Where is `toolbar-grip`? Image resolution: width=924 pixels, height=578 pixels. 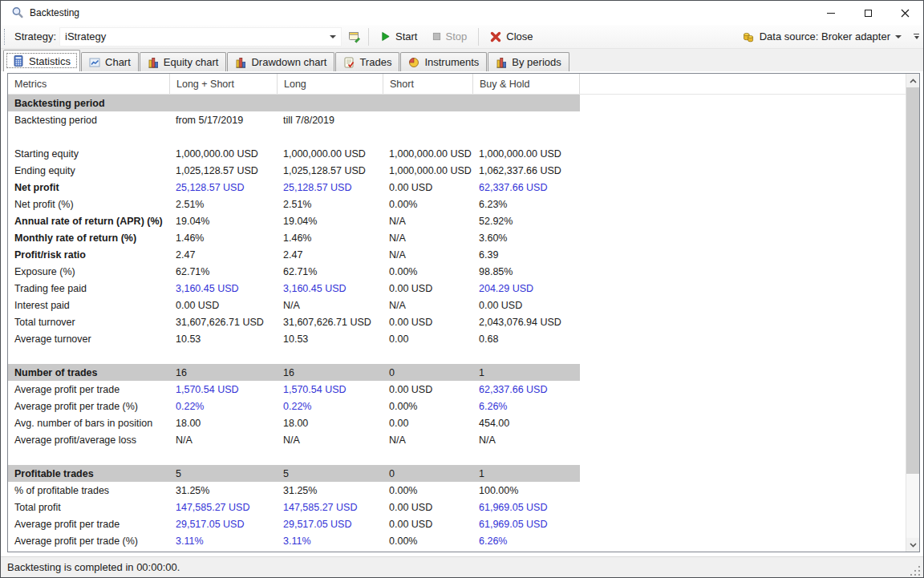
toolbar-grip is located at coordinates (5, 37).